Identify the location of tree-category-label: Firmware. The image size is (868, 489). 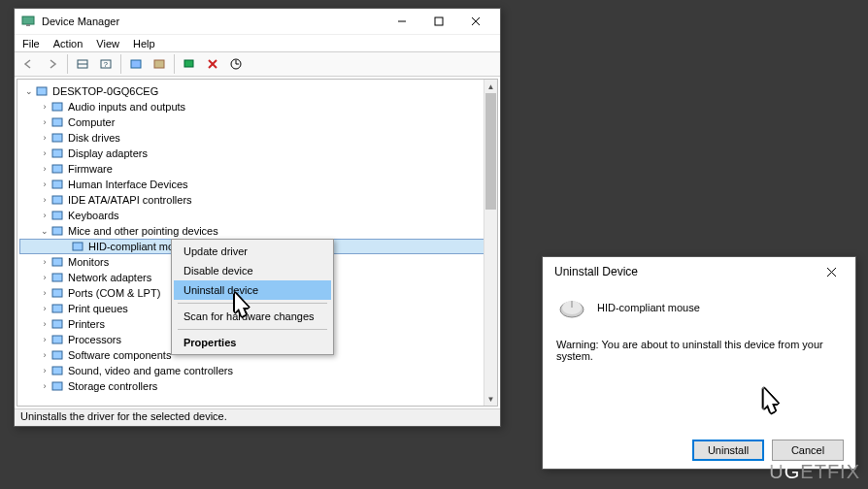
(90, 169).